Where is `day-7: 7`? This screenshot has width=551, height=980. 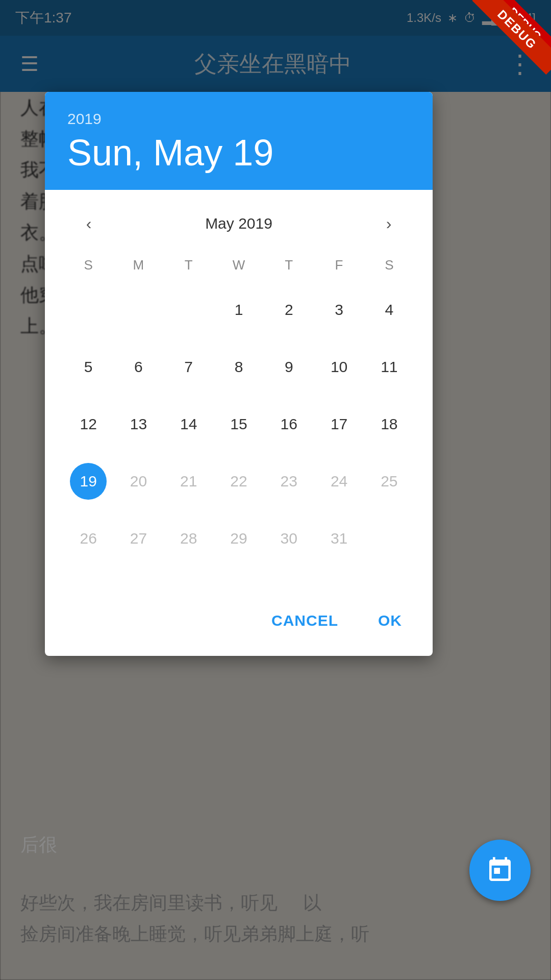 day-7: 7 is located at coordinates (189, 367).